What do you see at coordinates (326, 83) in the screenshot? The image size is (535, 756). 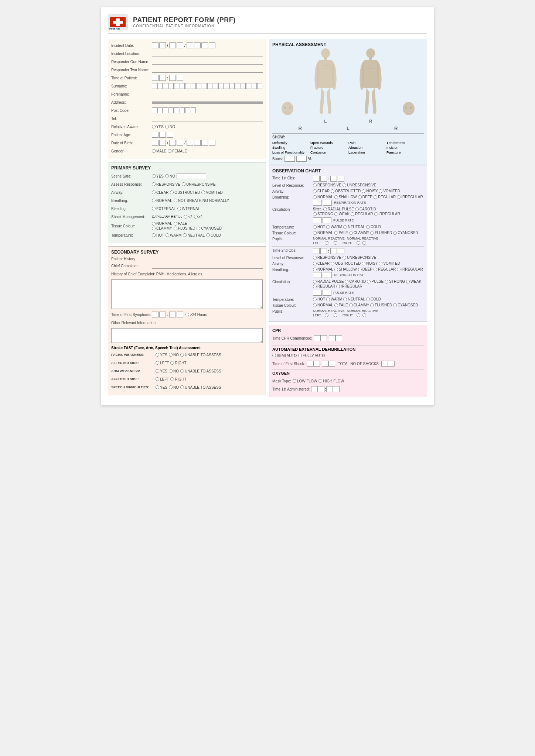 I see `body-front-svg` at bounding box center [326, 83].